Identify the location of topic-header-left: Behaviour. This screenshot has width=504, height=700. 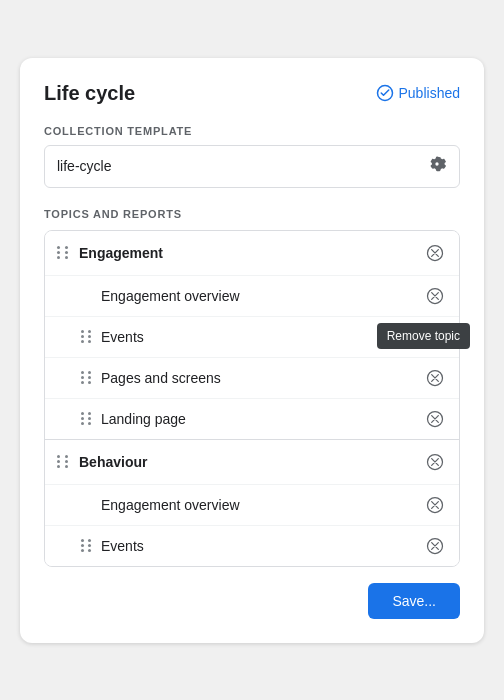
(102, 462).